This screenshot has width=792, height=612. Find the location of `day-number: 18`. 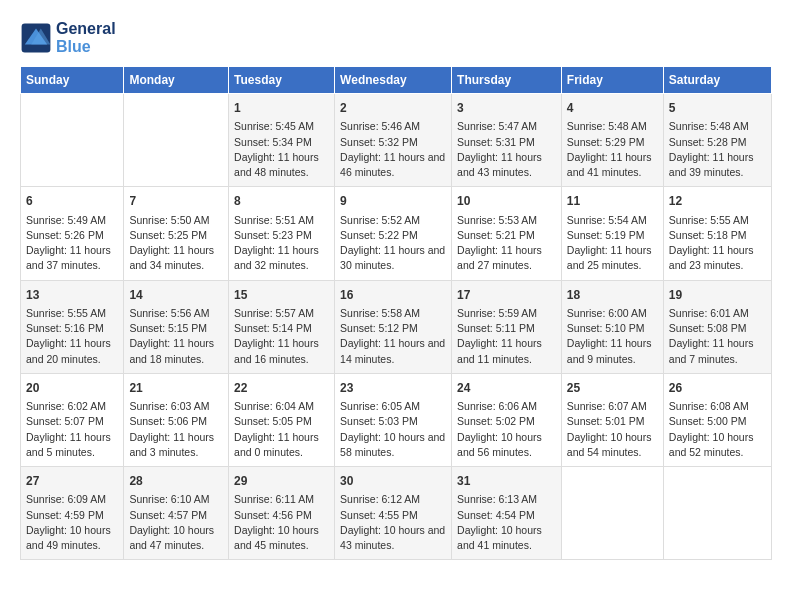

day-number: 18 is located at coordinates (612, 296).